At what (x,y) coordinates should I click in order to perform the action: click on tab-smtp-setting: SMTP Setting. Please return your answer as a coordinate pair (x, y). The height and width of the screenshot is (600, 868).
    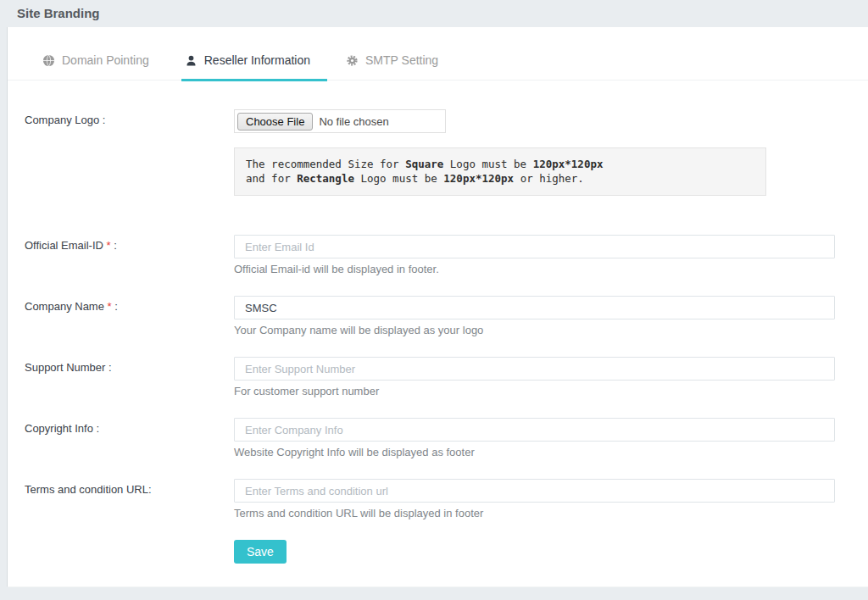
    Looking at the image, I should click on (398, 66).